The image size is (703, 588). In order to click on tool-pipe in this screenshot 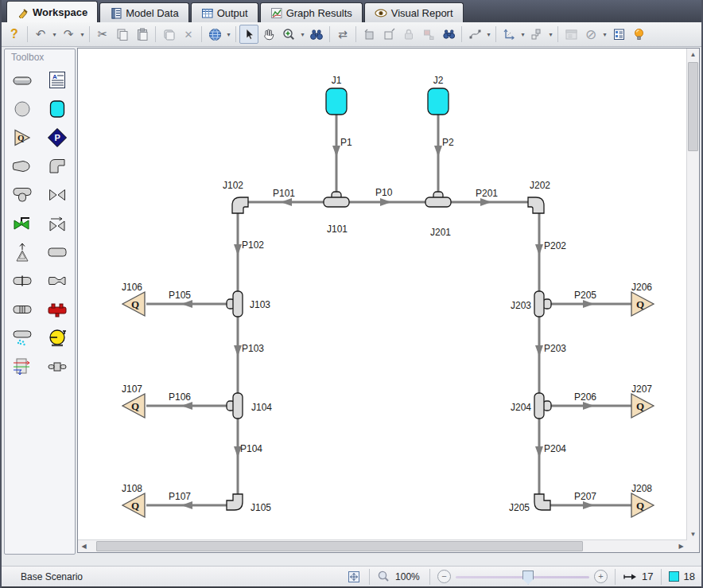, I will do `click(22, 80)`.